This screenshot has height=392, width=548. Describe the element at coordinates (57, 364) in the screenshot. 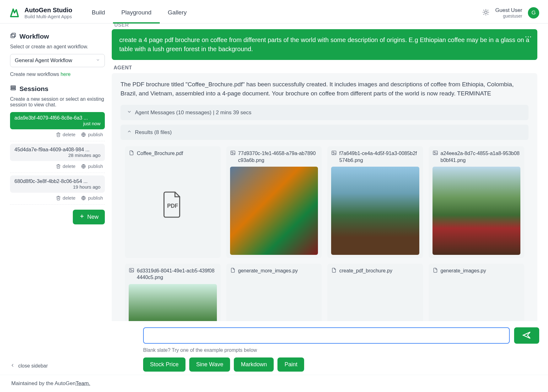

I see `close-sidebar-button: close sidebar` at that location.